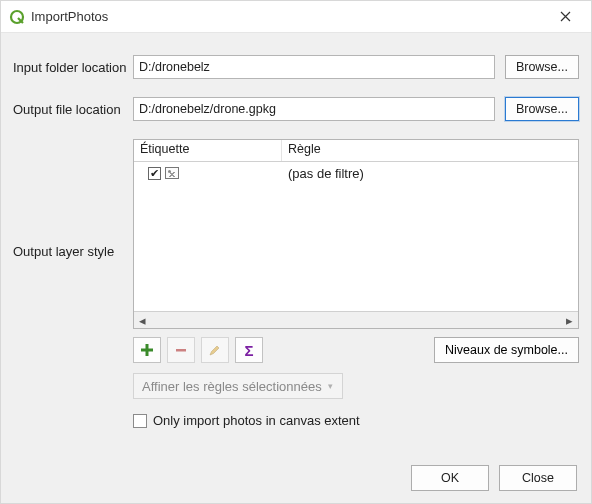 This screenshot has height=504, width=592. Describe the element at coordinates (430, 174) in the screenshot. I see `rule-text: (pas de filtre)` at that location.